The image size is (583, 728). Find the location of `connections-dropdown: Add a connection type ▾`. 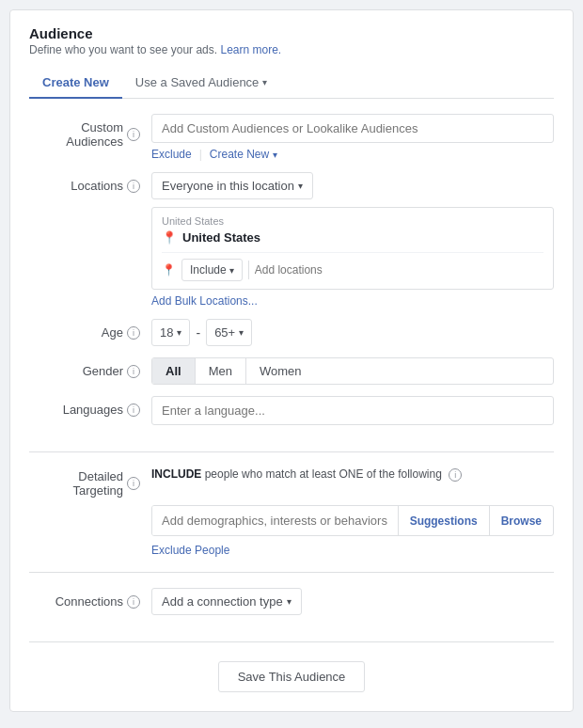

connections-dropdown: Add a connection type ▾ is located at coordinates (227, 602).